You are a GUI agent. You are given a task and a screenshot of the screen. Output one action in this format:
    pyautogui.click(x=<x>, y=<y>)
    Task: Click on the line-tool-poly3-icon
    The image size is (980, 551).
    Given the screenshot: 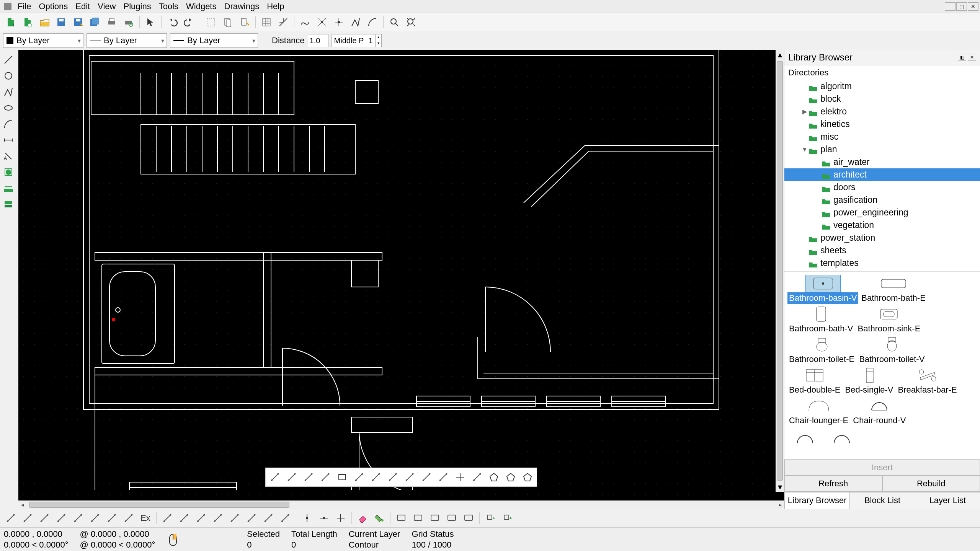 What is the action you would take?
    pyautogui.click(x=528, y=477)
    